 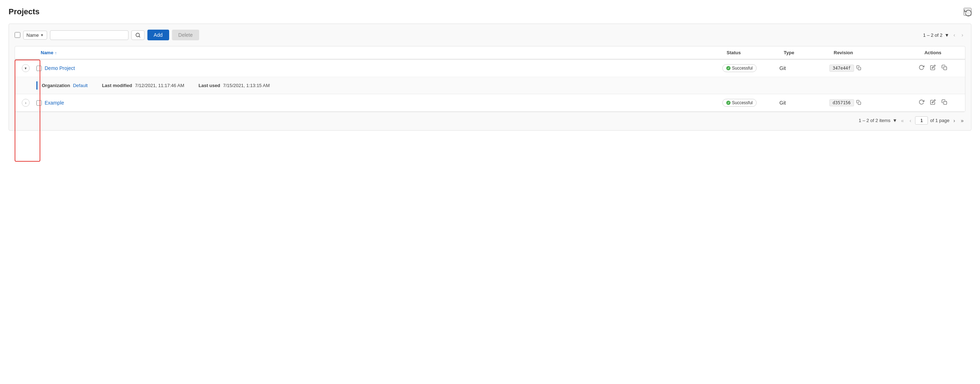 I want to click on type-cell-example: Git, so click(x=804, y=103).